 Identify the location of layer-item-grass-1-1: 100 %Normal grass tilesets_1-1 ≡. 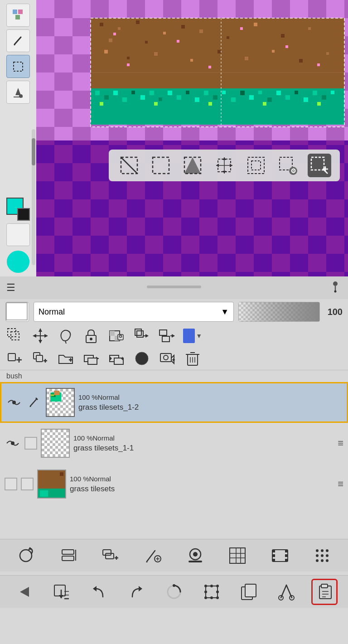
(174, 443).